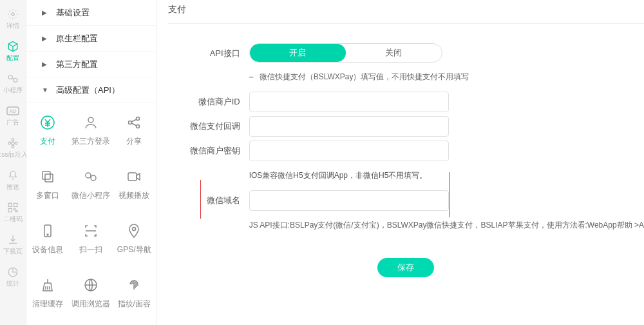  What do you see at coordinates (91, 293) in the screenshot?
I see `grid-item-browser: 调用浏览器` at bounding box center [91, 293].